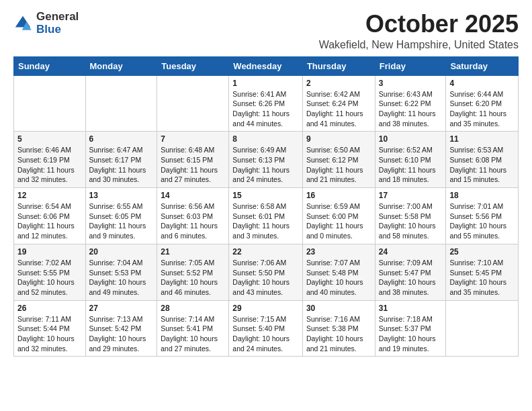  I want to click on calendar-cell: 15Sunrise: 6:58 AM Sunset: 6:01 PM Dayli…, so click(266, 216).